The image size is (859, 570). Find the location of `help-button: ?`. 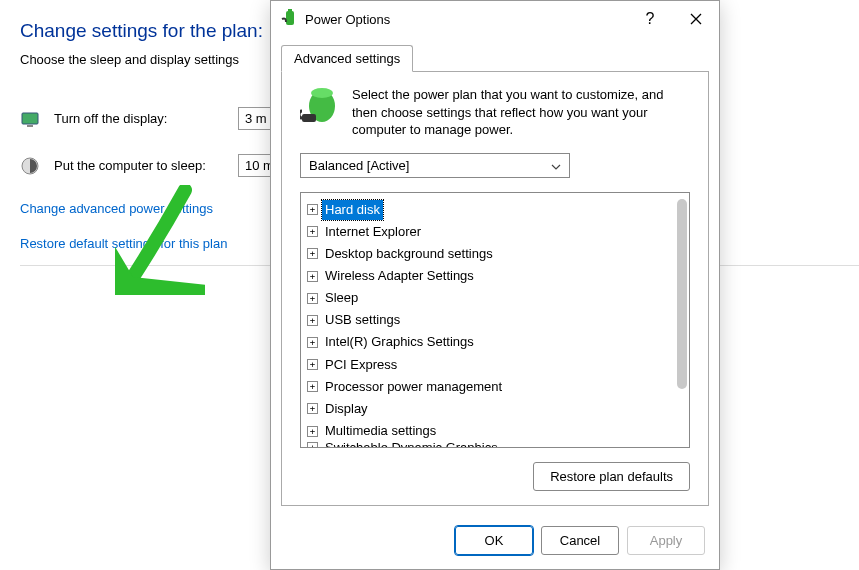

help-button: ? is located at coordinates (650, 19).